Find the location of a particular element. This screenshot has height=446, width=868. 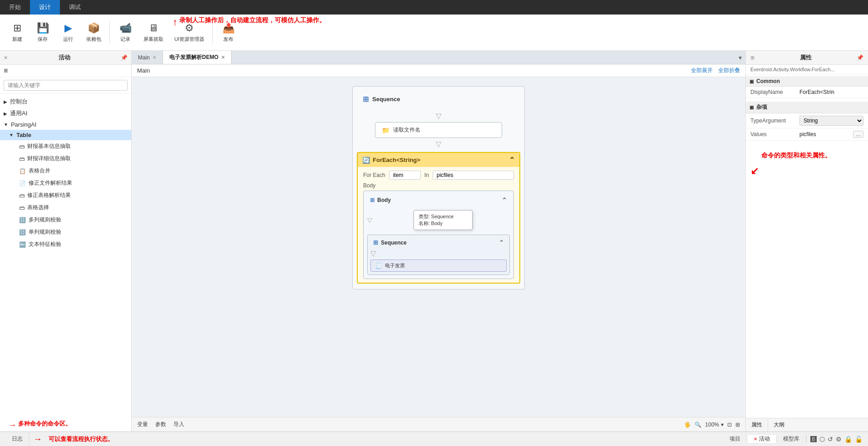

ui-manager-button: ⚙ UI资源管理器 is located at coordinates (189, 33).